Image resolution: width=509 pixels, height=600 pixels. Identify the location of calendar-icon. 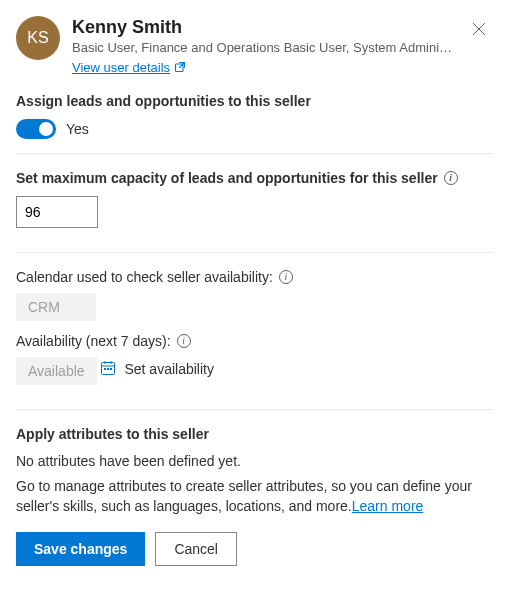
(108, 370).